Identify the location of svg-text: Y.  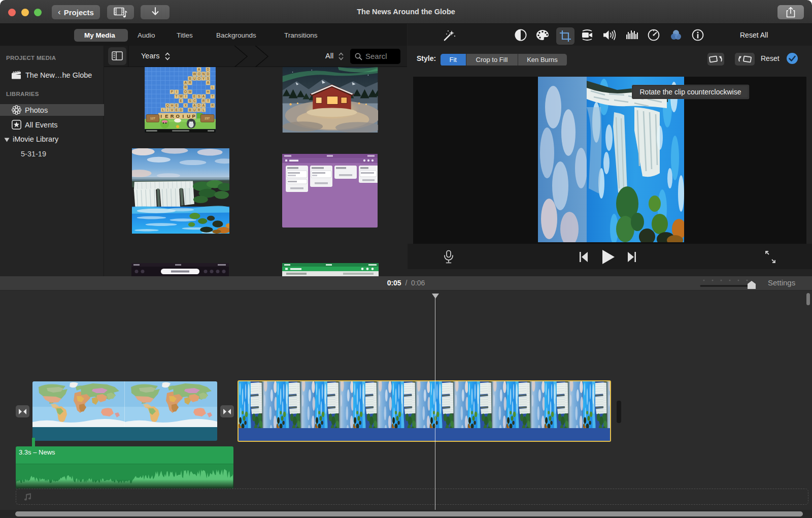
(204, 78).